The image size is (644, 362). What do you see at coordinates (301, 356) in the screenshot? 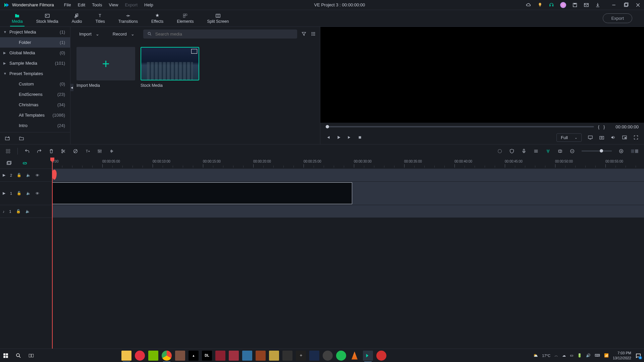
I see `app-game10: ✦` at bounding box center [301, 356].